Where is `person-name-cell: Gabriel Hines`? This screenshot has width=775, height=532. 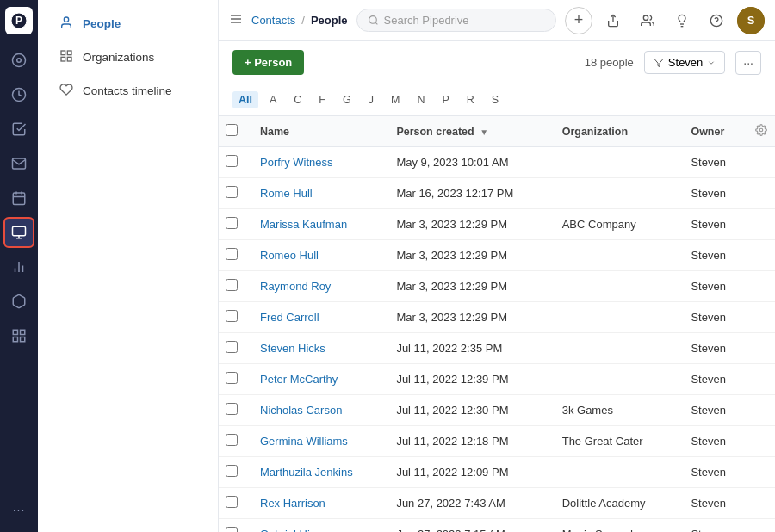
person-name-cell: Gabriel Hines is located at coordinates (318, 526).